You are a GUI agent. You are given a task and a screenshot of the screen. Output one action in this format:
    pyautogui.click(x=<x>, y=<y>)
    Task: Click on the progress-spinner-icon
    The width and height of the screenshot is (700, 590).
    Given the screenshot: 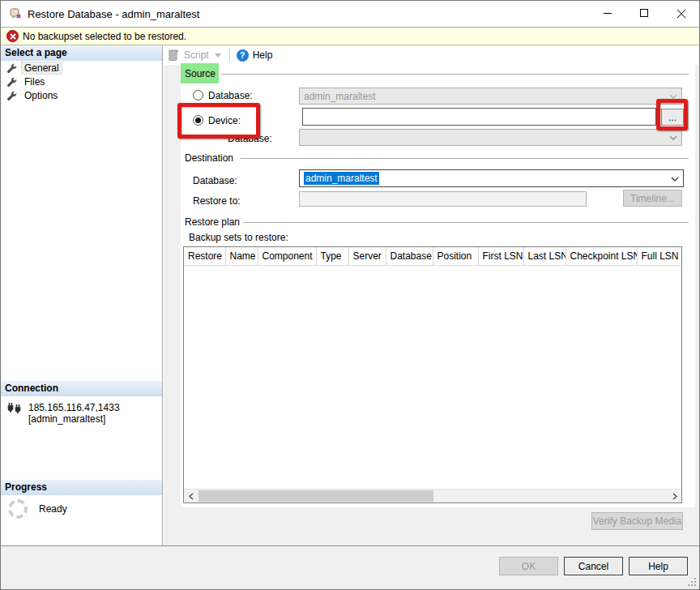 What is the action you would take?
    pyautogui.click(x=18, y=509)
    